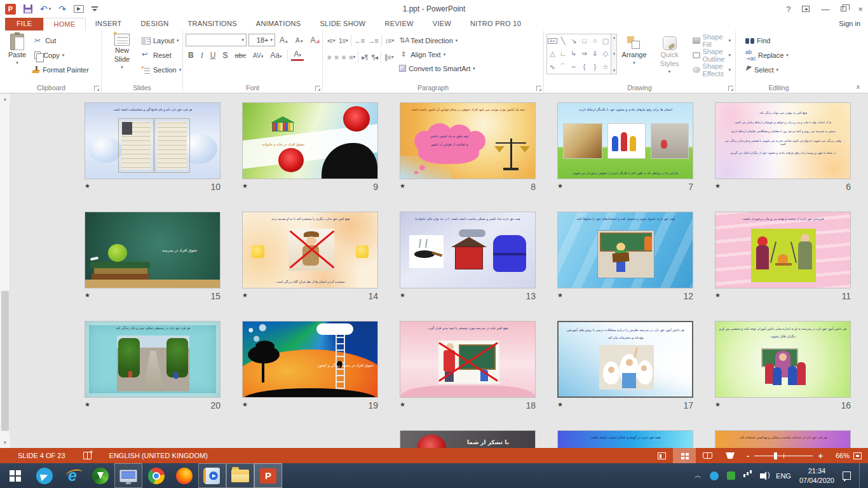  I want to click on layout-button: Layout▾, so click(161, 41).